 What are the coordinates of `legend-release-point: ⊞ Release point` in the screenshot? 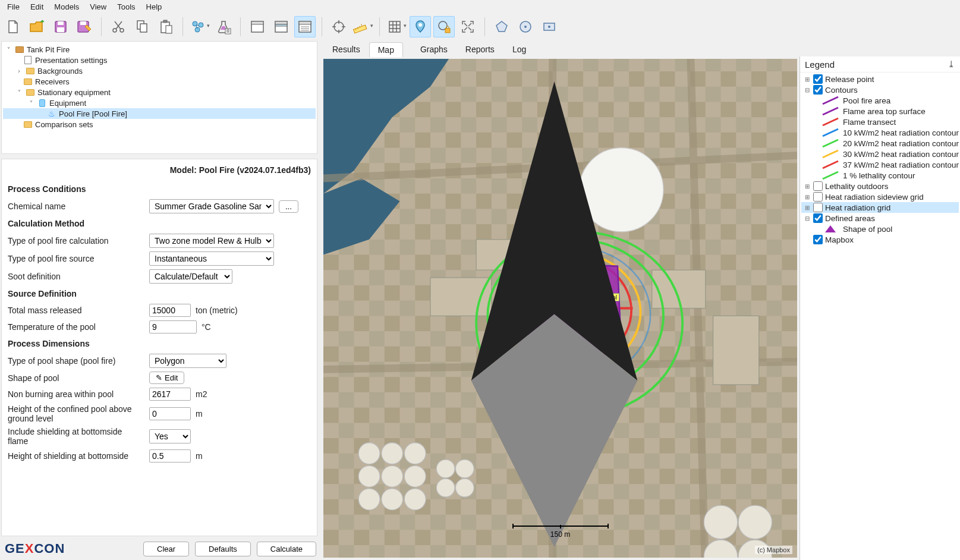 It's located at (880, 79).